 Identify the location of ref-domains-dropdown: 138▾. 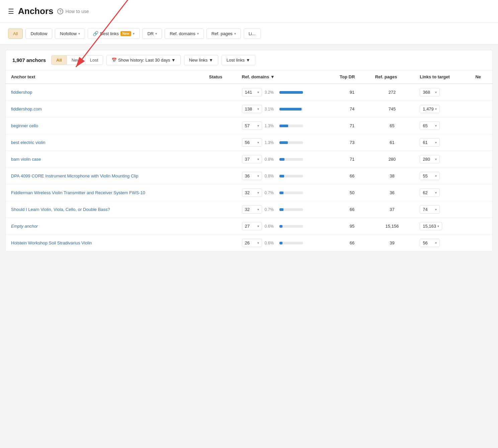
(252, 109).